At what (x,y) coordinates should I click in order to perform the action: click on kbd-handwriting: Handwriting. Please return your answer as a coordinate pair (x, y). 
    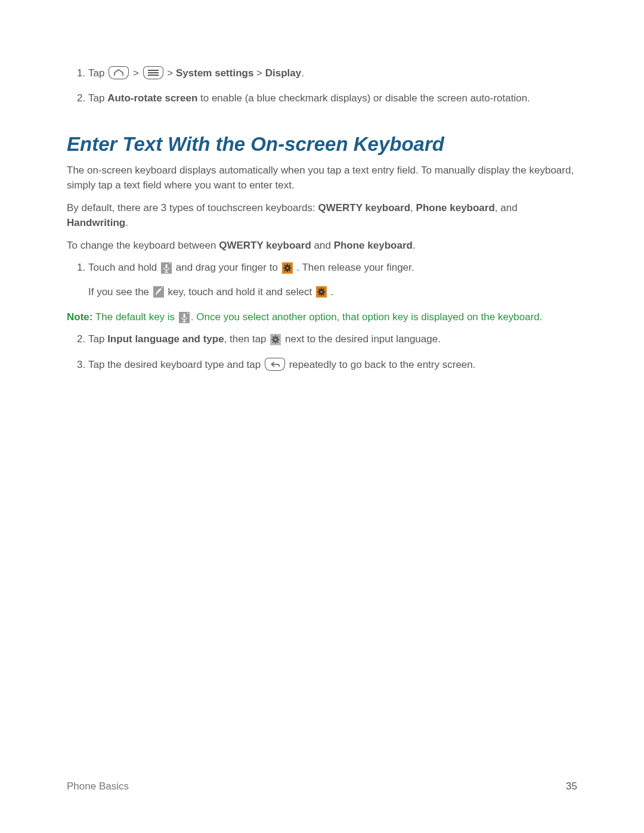
    Looking at the image, I should click on (96, 223).